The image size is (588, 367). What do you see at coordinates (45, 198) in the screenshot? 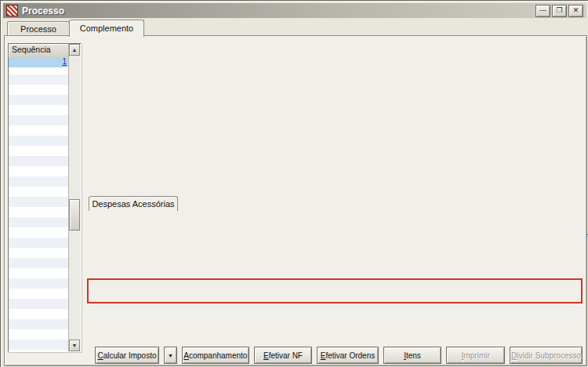
I see `sequencia-grid: Sequência 1 ▲ ▼` at bounding box center [45, 198].